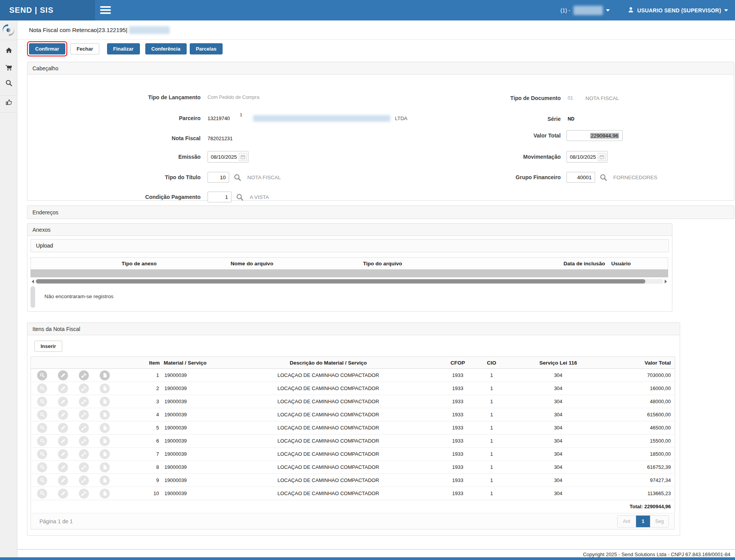 This screenshot has height=560, width=735. I want to click on hammer-icon, so click(84, 480).